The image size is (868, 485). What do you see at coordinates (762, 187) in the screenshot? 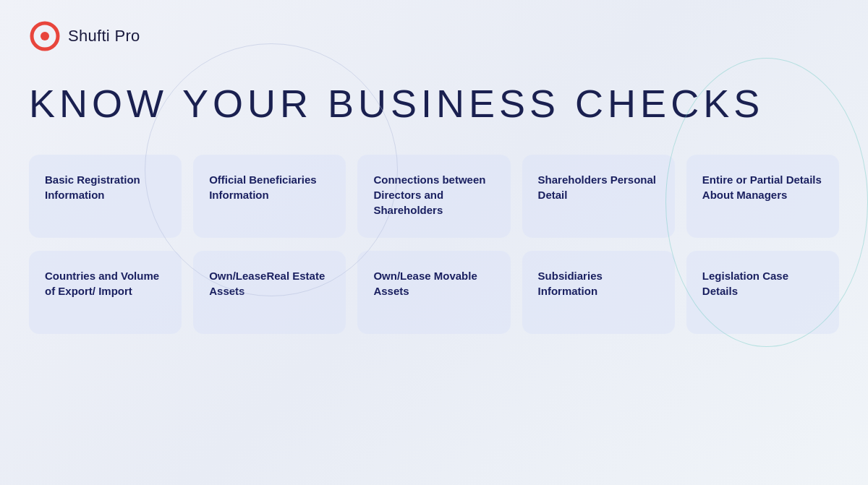
I see `card-entire-partial-managers-text: Entire or Partial Details About Managers` at bounding box center [762, 187].